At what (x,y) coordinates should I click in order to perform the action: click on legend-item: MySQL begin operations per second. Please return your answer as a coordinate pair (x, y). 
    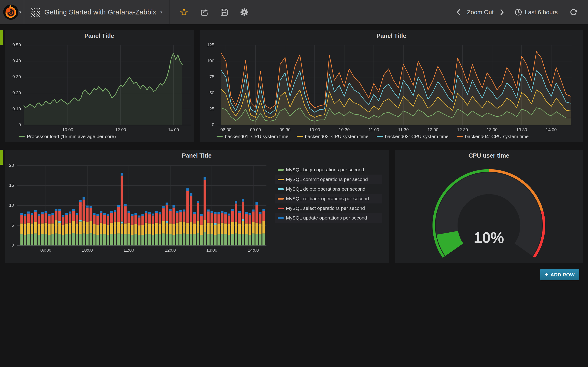
    Looking at the image, I should click on (329, 170).